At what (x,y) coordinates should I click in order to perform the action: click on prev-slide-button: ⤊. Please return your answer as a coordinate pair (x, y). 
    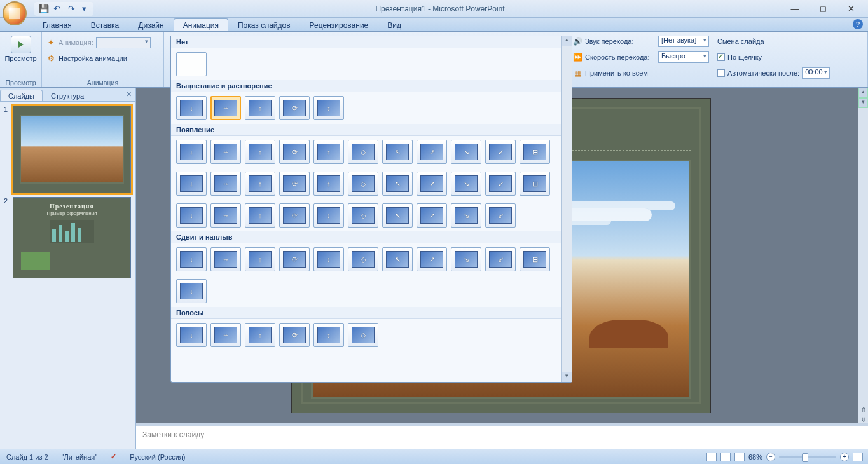
    Looking at the image, I should click on (864, 411).